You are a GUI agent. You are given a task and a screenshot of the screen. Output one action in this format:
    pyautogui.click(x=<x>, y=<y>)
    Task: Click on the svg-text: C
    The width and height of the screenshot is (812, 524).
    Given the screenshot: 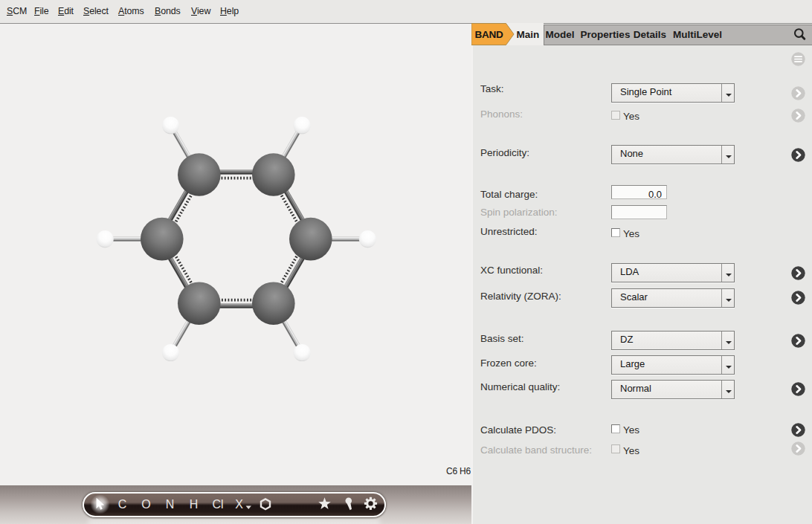 What is the action you would take?
    pyautogui.click(x=123, y=504)
    